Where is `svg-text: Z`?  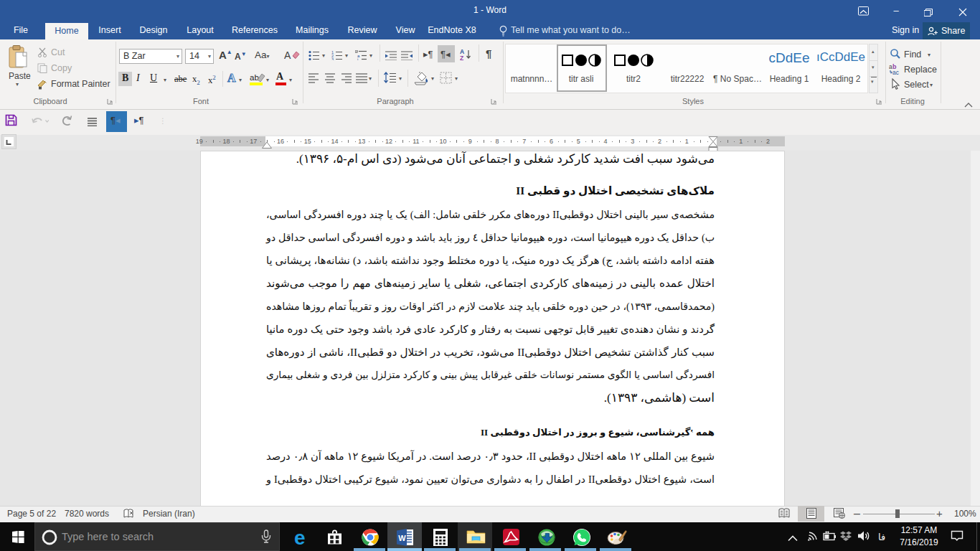 svg-text: Z is located at coordinates (462, 57).